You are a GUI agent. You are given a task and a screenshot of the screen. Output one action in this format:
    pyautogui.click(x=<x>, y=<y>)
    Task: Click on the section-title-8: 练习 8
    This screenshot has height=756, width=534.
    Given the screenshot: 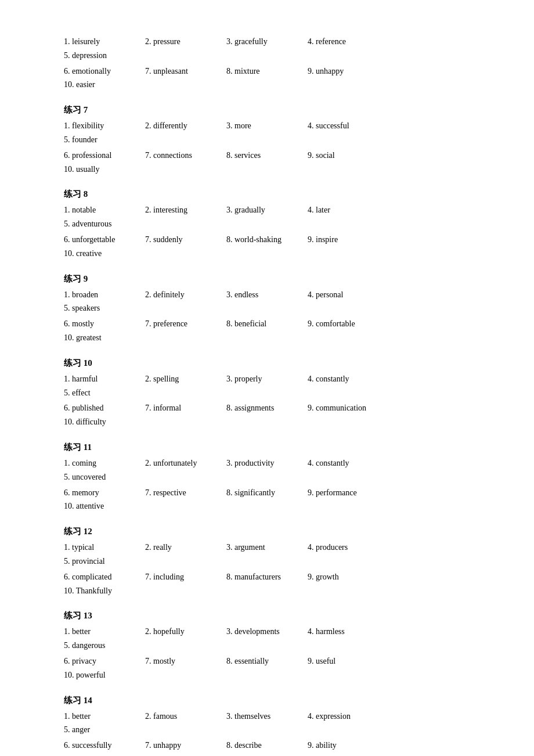 What is the action you would take?
    pyautogui.click(x=267, y=194)
    